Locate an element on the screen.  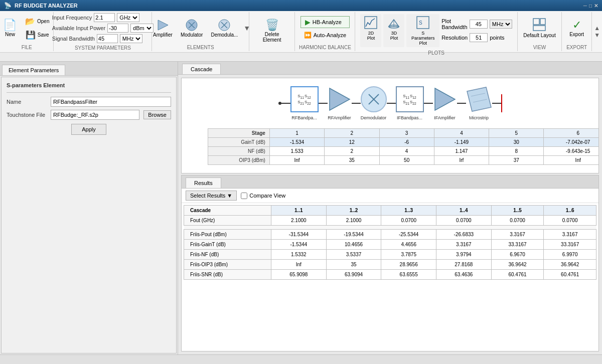
friis-gaint-row: Friis-GainT (dB) -1.5344 10.4656 4.4656 … is located at coordinates (390, 245).